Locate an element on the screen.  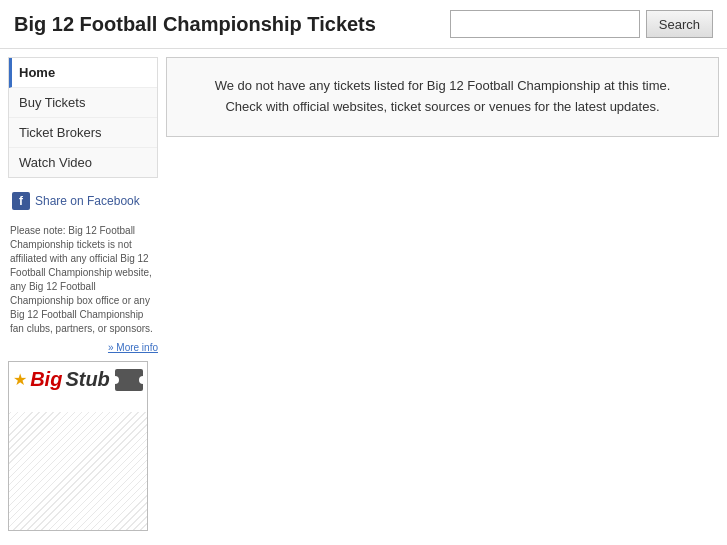
sidebar-item-home: Home is located at coordinates (83, 73).